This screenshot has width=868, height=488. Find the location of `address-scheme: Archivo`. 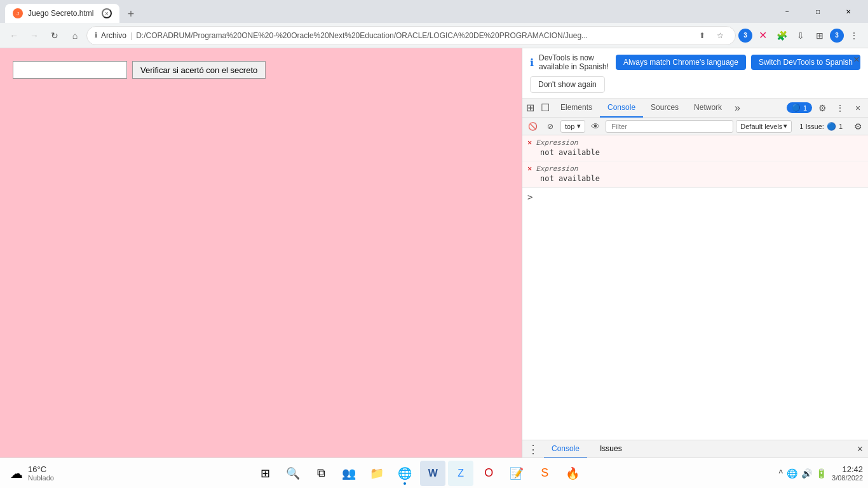

address-scheme: Archivo is located at coordinates (114, 36).